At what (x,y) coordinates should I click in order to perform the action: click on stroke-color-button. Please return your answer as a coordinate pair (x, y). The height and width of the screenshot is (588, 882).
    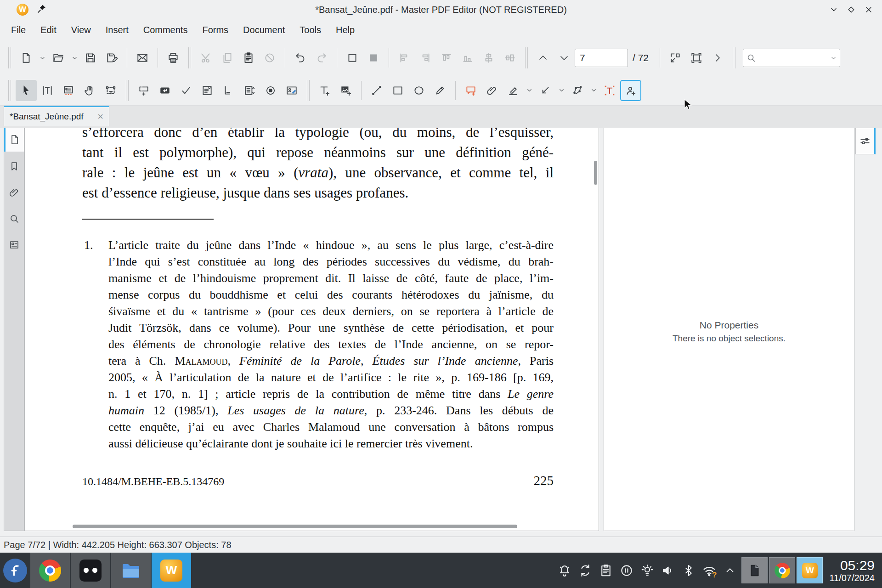
    Looking at the image, I should click on (352, 58).